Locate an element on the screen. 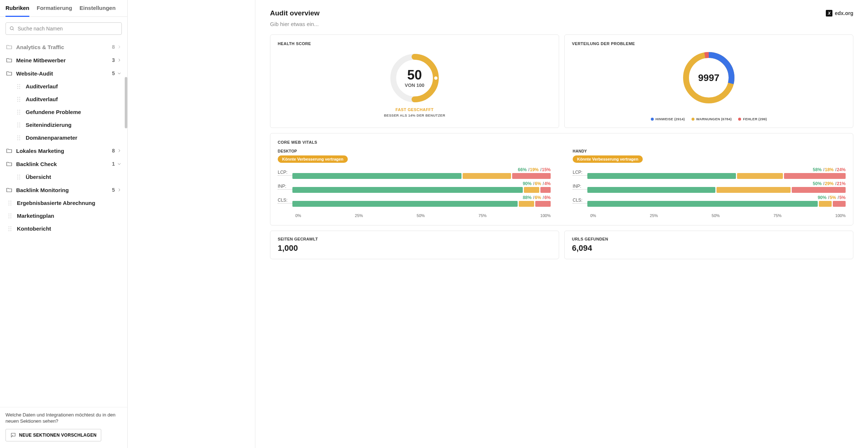 This screenshot has height=448, width=868. nav-count: 3 is located at coordinates (113, 60).